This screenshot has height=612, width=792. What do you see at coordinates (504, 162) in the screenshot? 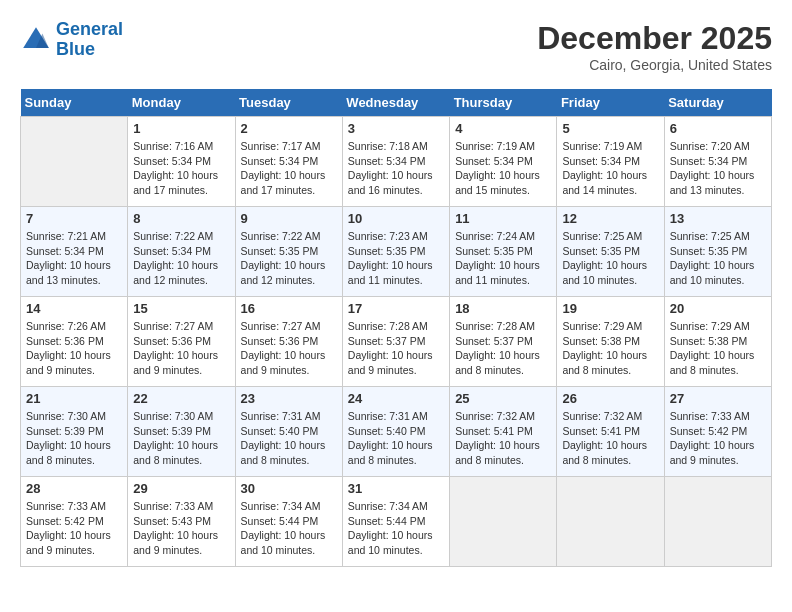
I see `table-row: 4Sunrise: 7:19 AMSunset: 5:34 PMDaylight…` at bounding box center [504, 162].